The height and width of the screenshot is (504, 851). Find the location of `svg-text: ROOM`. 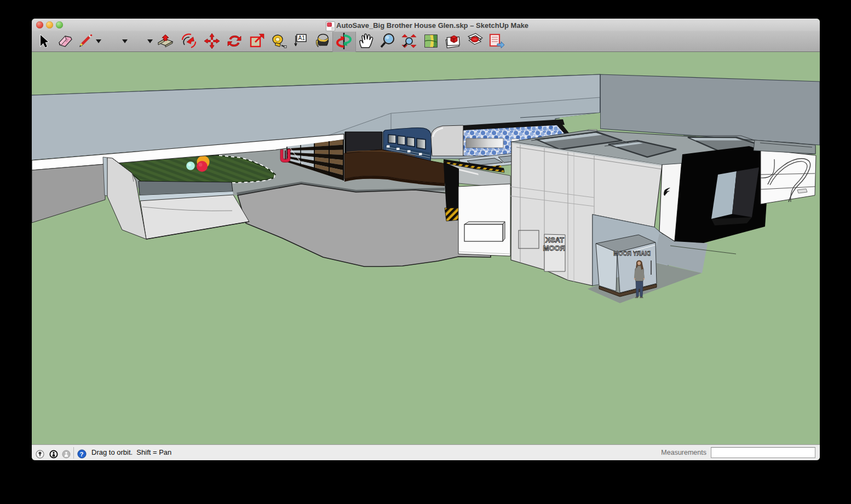

svg-text: ROOM is located at coordinates (554, 248).